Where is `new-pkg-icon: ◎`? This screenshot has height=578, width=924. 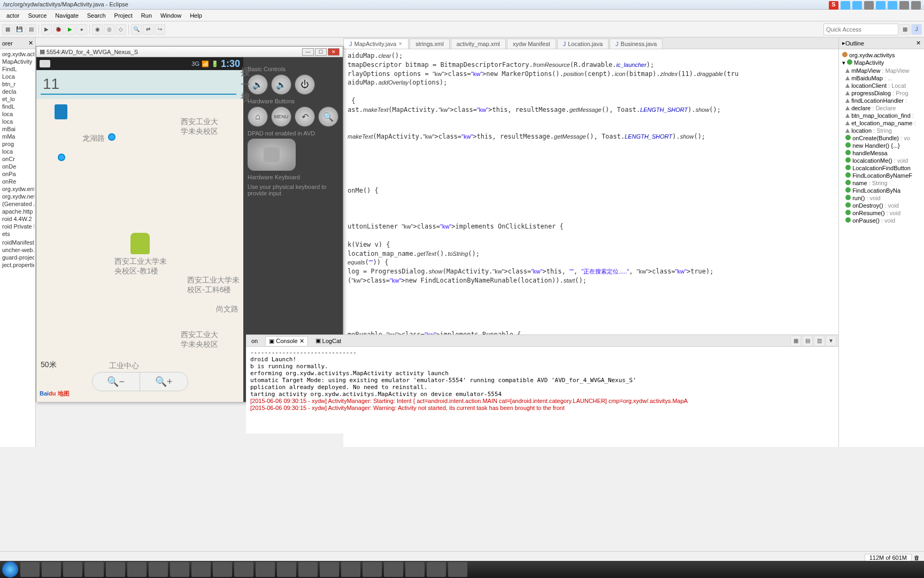 new-pkg-icon: ◎ is located at coordinates (109, 29).